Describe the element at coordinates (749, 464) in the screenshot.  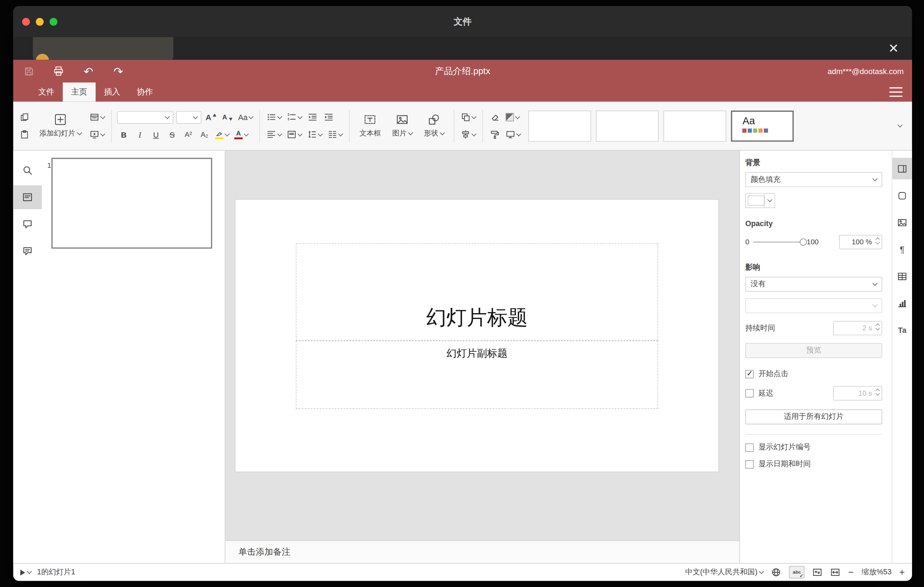
I see `show-date-time-checkbox` at that location.